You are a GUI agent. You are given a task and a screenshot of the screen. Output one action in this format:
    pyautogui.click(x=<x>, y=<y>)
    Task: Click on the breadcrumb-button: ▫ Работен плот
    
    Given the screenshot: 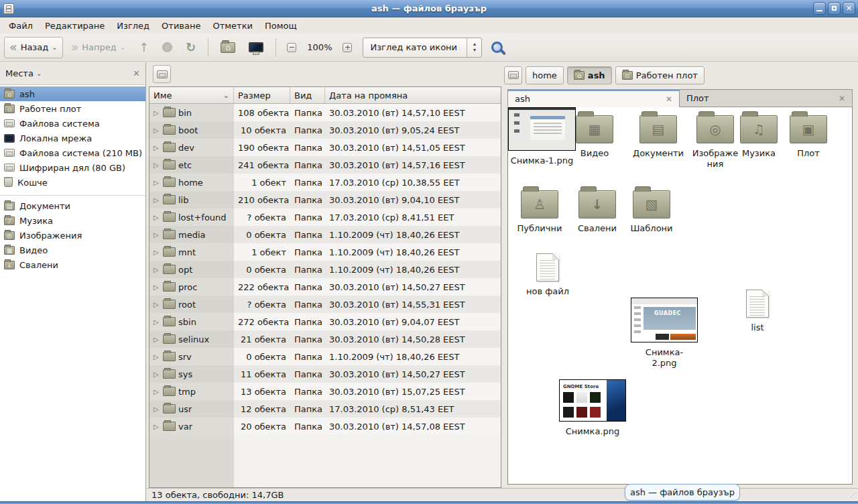 What is the action you would take?
    pyautogui.click(x=660, y=75)
    